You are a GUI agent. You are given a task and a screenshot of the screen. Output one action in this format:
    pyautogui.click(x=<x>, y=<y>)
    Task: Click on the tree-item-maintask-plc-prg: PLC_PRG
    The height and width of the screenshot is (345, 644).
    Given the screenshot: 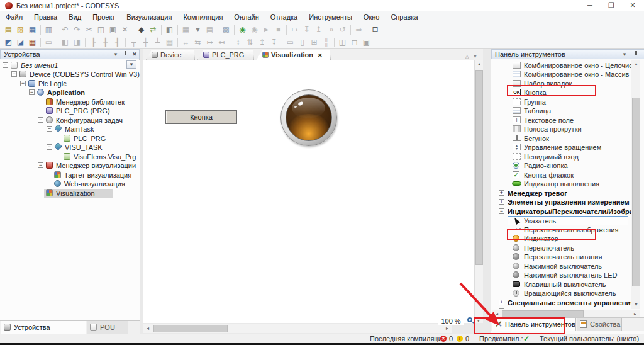 What is the action you would take?
    pyautogui.click(x=70, y=139)
    